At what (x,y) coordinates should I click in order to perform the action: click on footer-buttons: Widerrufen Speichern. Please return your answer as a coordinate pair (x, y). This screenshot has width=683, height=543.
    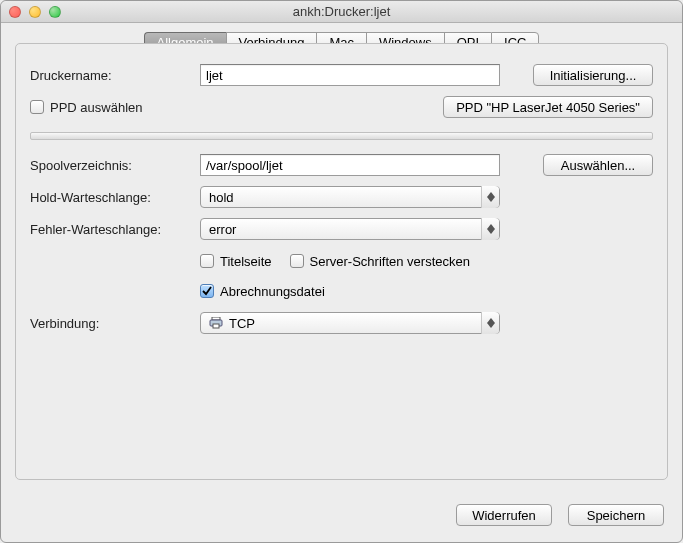
    Looking at the image, I should click on (560, 515).